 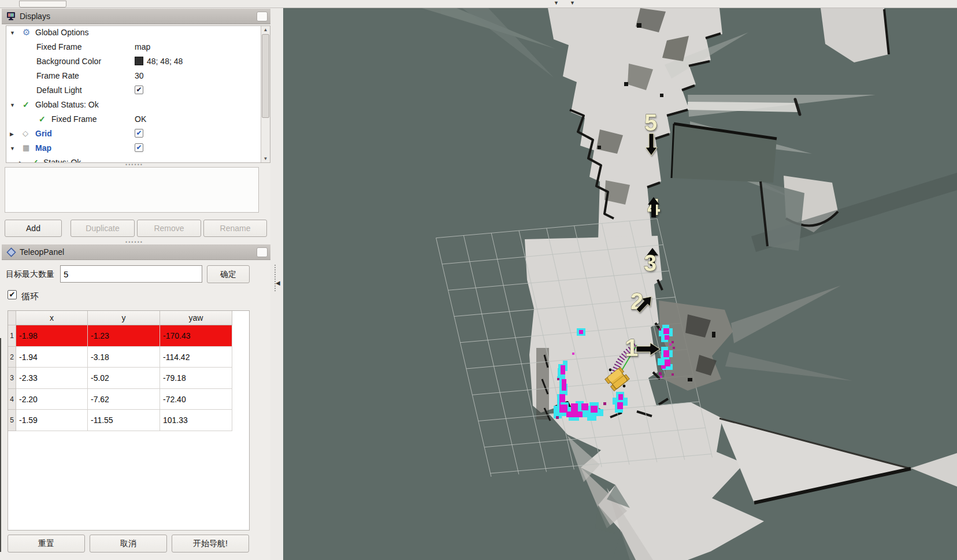 What do you see at coordinates (650, 263) in the screenshot?
I see `waypoint-label-3: 3` at bounding box center [650, 263].